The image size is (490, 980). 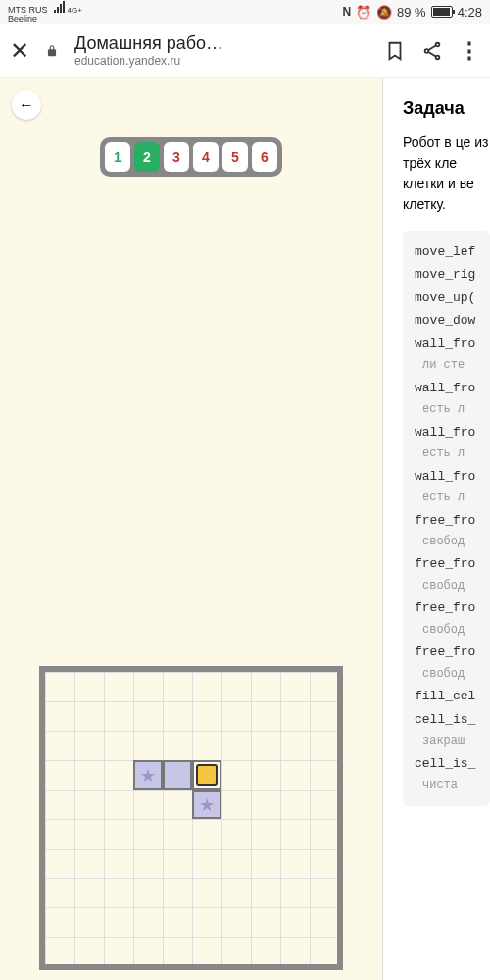 What do you see at coordinates (364, 12) in the screenshot?
I see `alarm-icon: ⏰` at bounding box center [364, 12].